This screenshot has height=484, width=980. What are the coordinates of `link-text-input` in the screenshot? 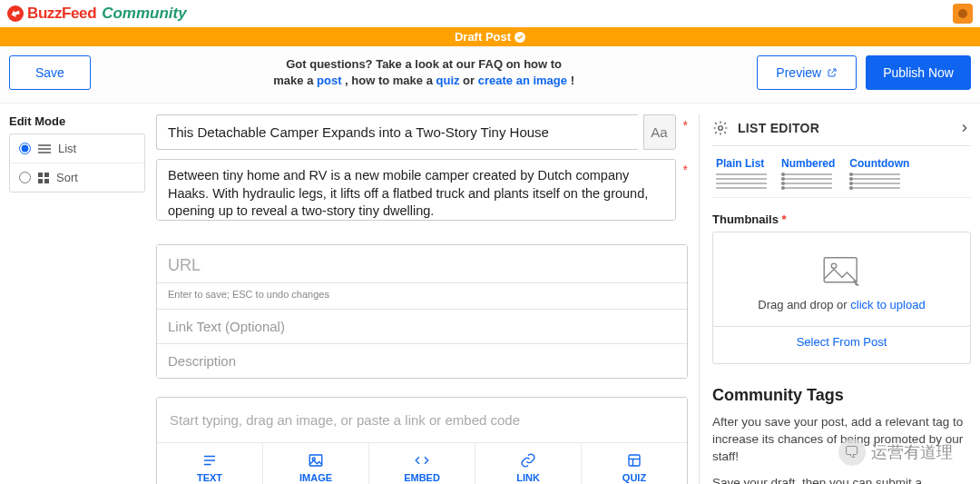 It's located at (422, 326).